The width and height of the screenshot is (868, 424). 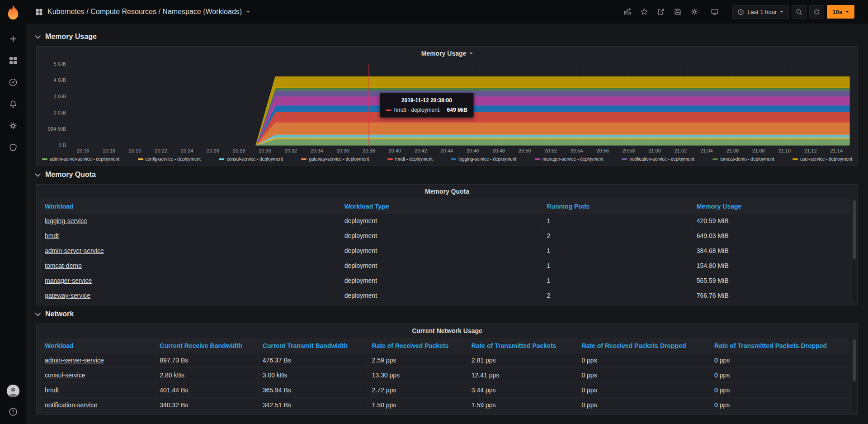 What do you see at coordinates (771, 236) in the screenshot?
I see `table-cell: 649.03 MiB` at bounding box center [771, 236].